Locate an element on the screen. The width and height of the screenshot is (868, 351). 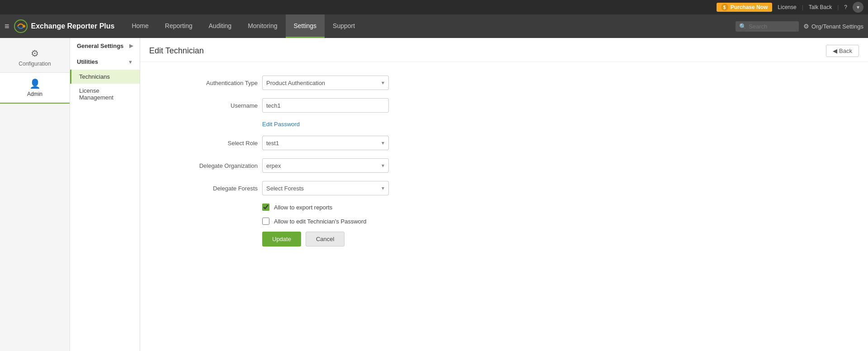
nav-auditing: Auditing is located at coordinates (221, 26).